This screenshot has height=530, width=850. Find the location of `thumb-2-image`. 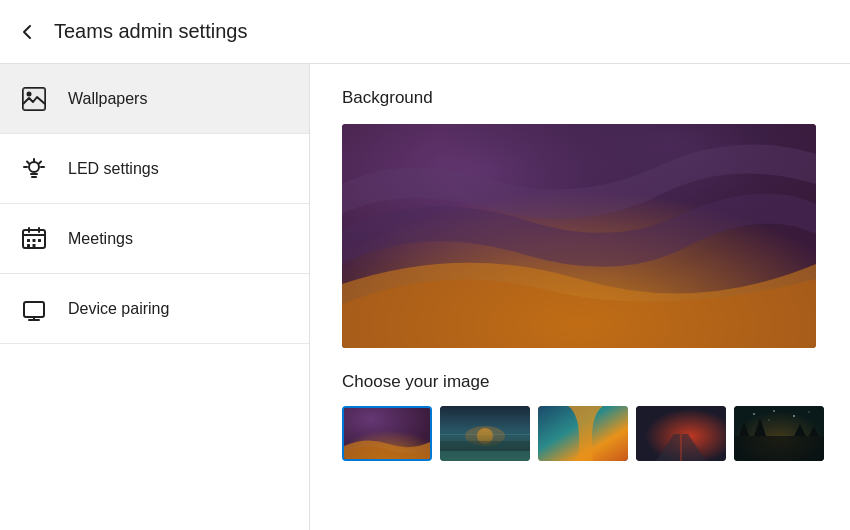

thumb-2-image is located at coordinates (485, 434).